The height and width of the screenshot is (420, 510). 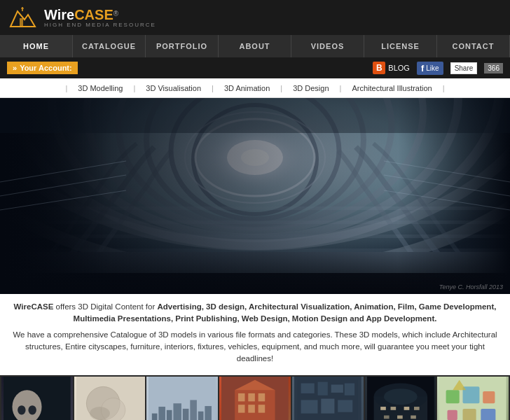 I want to click on logo-area: WireCASE® HIGH END MEDIA RESOURCE, so click(x=81, y=18).